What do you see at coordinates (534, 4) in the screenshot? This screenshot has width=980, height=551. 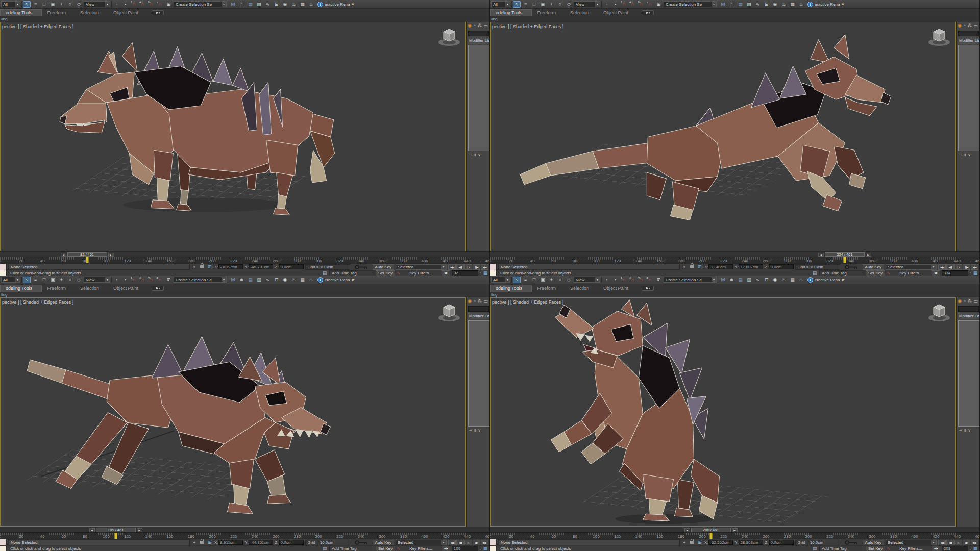 I see `rectangular-selection-region-icon: □` at bounding box center [534, 4].